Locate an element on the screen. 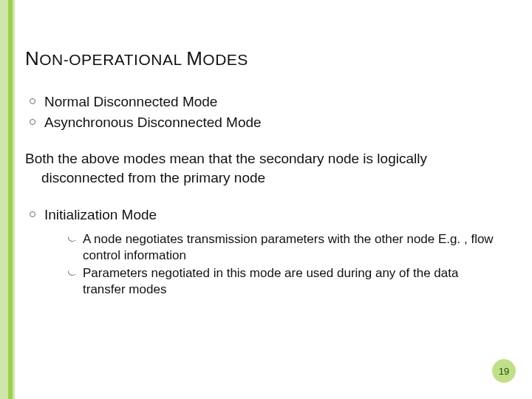  sub-list-item: A node negotiates transmission parameter… is located at coordinates (282, 248).